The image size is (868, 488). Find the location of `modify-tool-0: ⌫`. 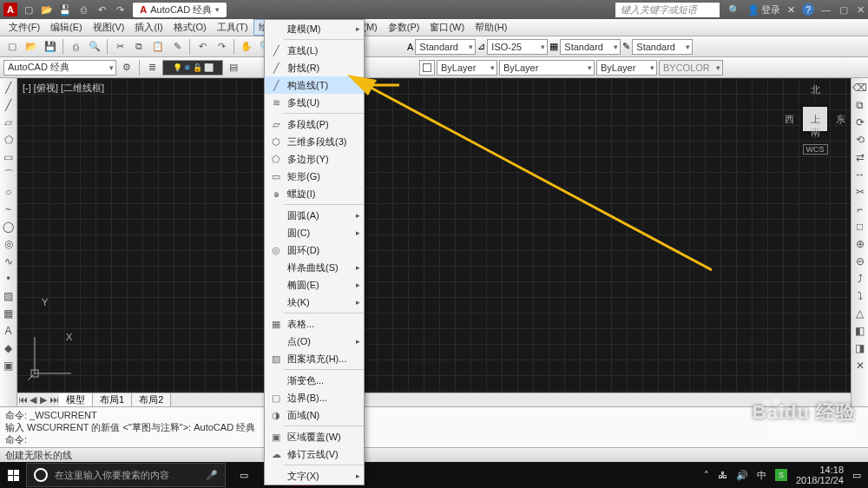

modify-tool-0: ⌫ is located at coordinates (860, 88).